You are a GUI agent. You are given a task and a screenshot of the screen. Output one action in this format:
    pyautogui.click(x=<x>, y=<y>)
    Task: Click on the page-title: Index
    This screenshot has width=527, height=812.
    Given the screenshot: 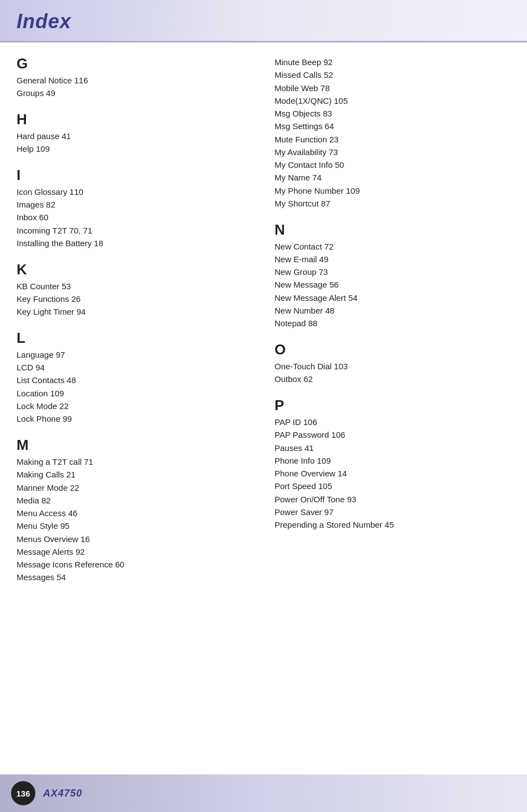 What is the action you would take?
    pyautogui.click(x=44, y=21)
    